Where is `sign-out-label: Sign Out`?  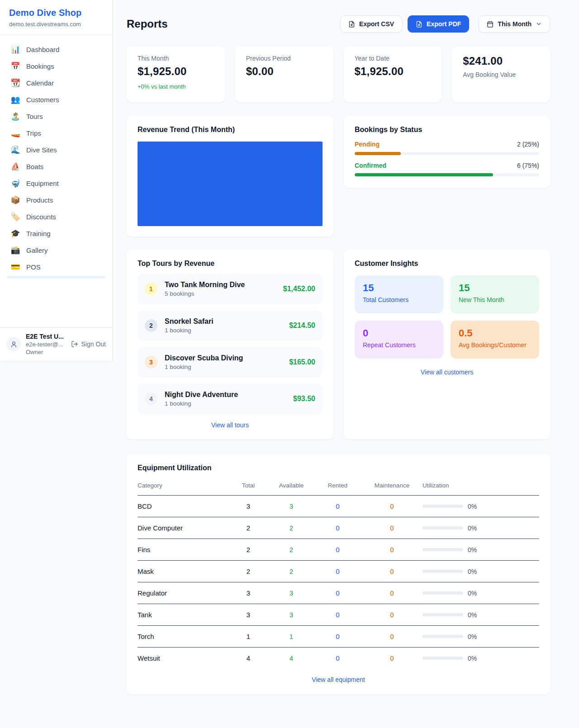 sign-out-label: Sign Out is located at coordinates (94, 344).